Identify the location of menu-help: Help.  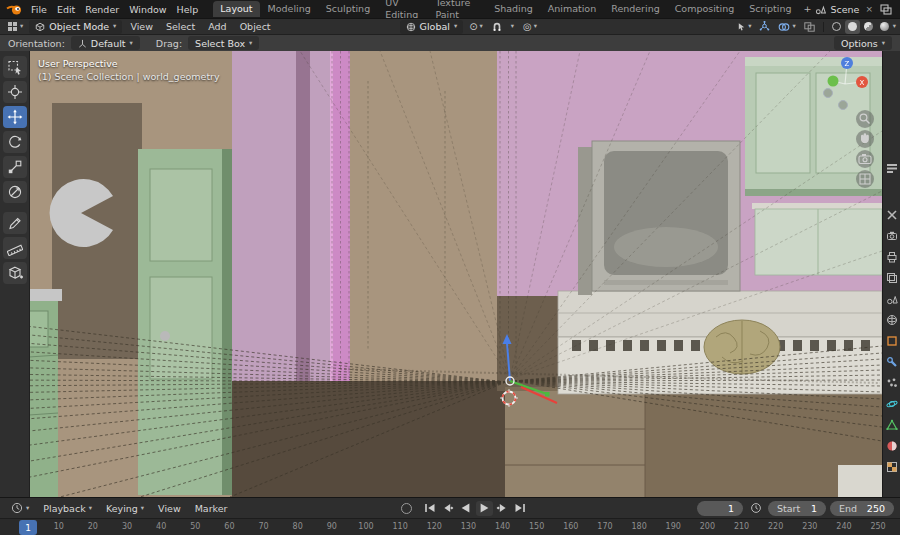
(188, 10).